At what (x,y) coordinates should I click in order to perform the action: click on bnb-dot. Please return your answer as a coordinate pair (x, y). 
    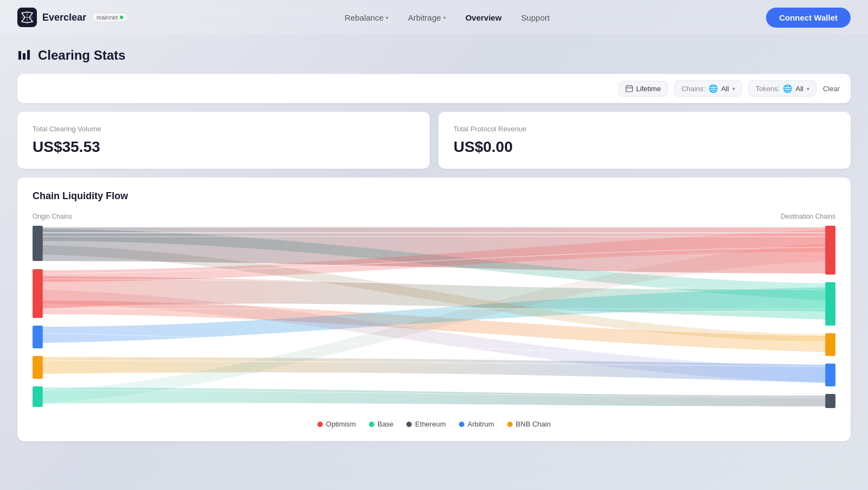
    Looking at the image, I should click on (510, 424).